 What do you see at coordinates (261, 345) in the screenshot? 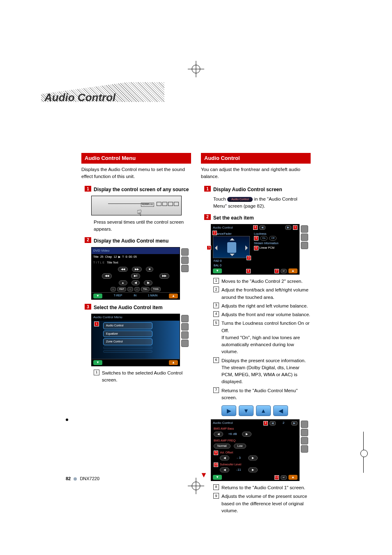
I see `note: If turned "On", high and low tones are a…` at bounding box center [261, 345].